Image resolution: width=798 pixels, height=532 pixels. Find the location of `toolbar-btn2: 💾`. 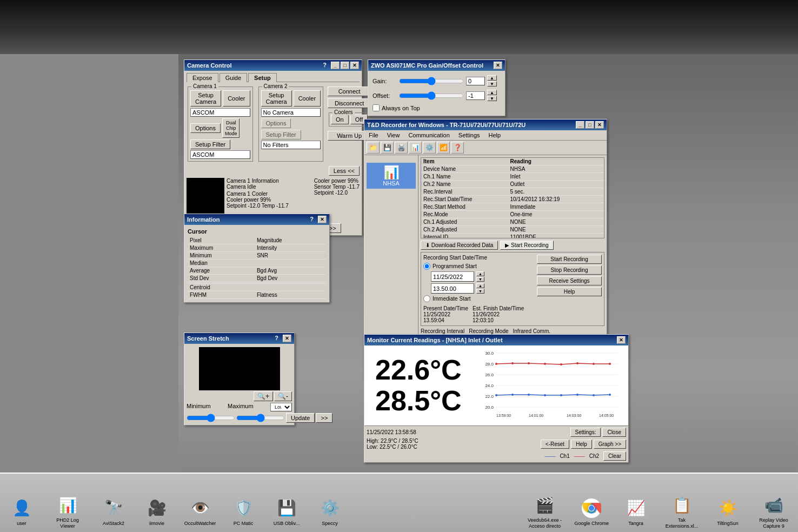

toolbar-btn2: 💾 is located at coordinates (387, 148).